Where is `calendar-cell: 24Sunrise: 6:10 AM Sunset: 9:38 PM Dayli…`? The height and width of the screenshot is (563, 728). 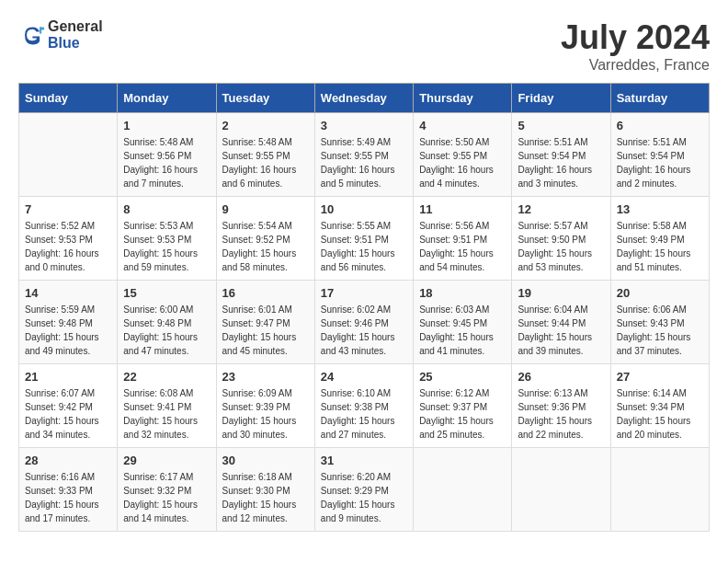 calendar-cell: 24Sunrise: 6:10 AM Sunset: 9:38 PM Dayli… is located at coordinates (364, 407).